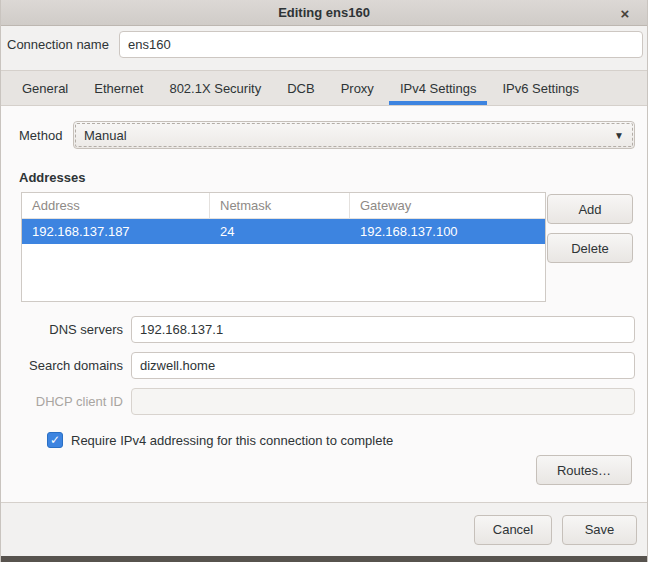  What do you see at coordinates (324, 88) in the screenshot?
I see `settings-tab-bar: General Ethernet 802.1X Security DCB Pro…` at bounding box center [324, 88].